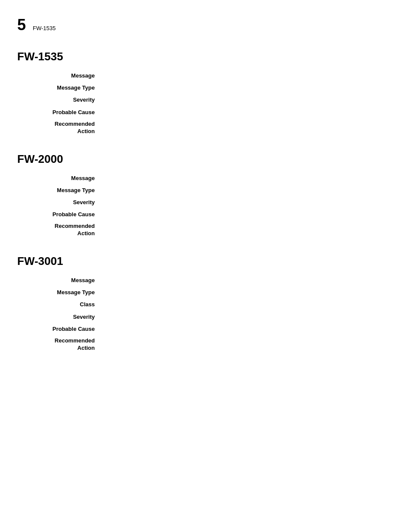 This screenshot has height=532, width=411. What do you see at coordinates (206, 93) in the screenshot?
I see `section-fw-1535: FW-1535MessageMessage TypeSeverityProbab…` at bounding box center [206, 93].